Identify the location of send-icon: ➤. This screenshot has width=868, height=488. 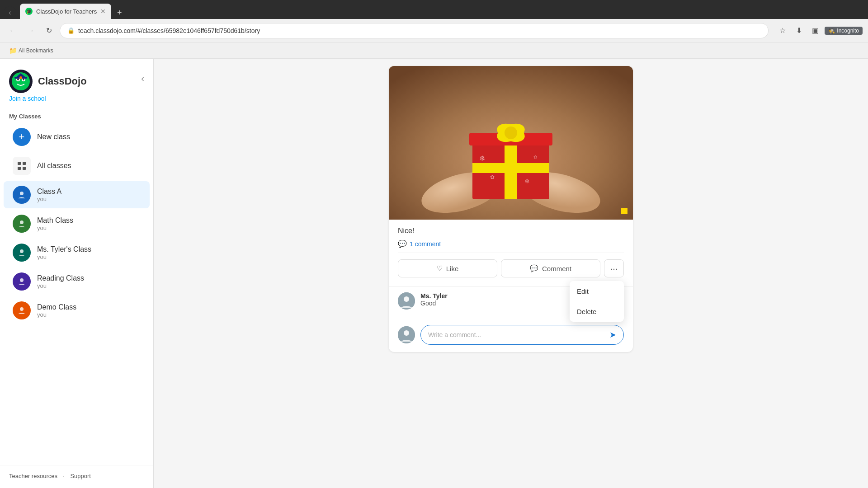
(613, 335).